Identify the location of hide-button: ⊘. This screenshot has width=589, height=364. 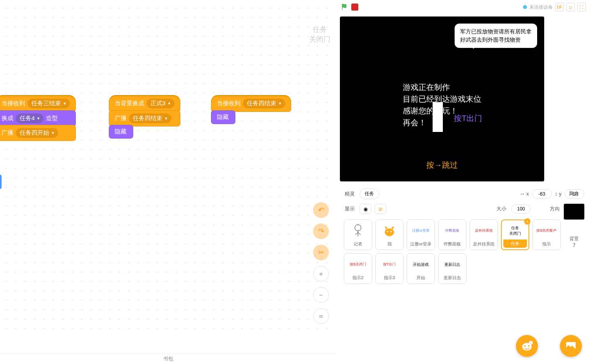
(380, 209).